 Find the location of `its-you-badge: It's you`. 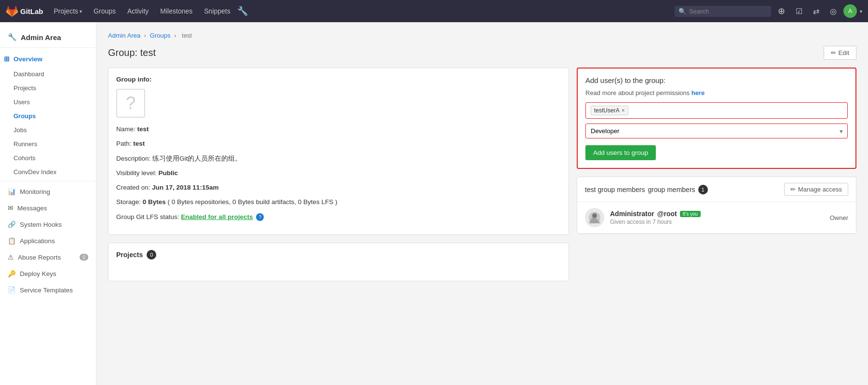

its-you-badge: It's you is located at coordinates (691, 214).